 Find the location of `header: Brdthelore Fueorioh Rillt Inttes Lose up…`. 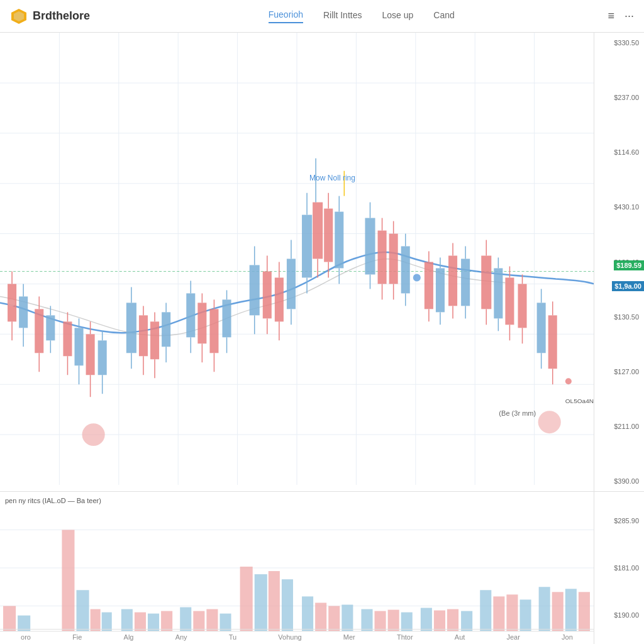

header: Brdthelore Fueorioh Rillt Inttes Lose up… is located at coordinates (322, 16).